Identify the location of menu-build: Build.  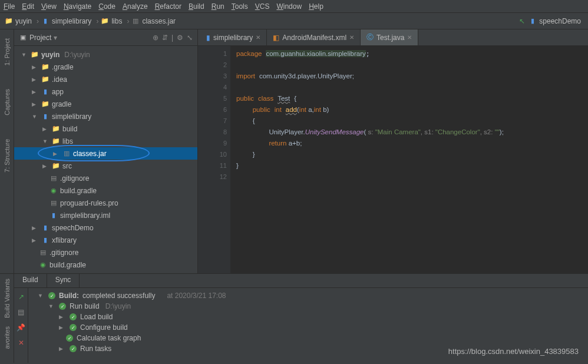
(197, 6).